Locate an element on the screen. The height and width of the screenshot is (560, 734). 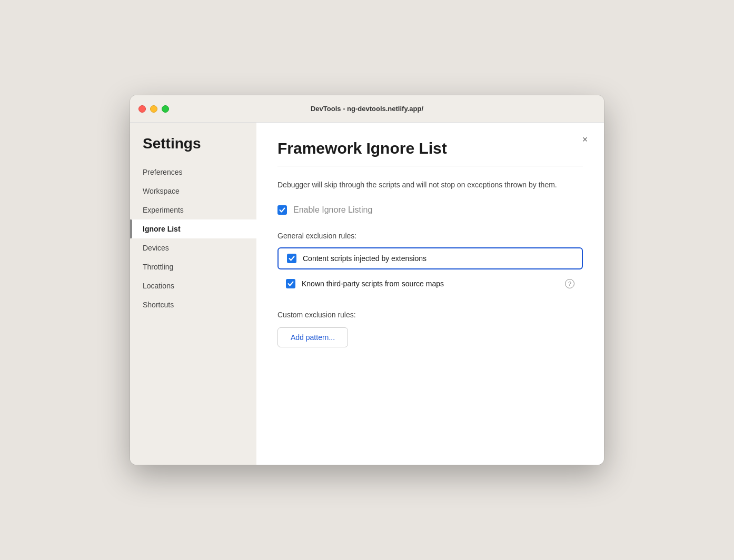
titlebar: DevTools - ng-devtools.netlify.app/ is located at coordinates (367, 109).